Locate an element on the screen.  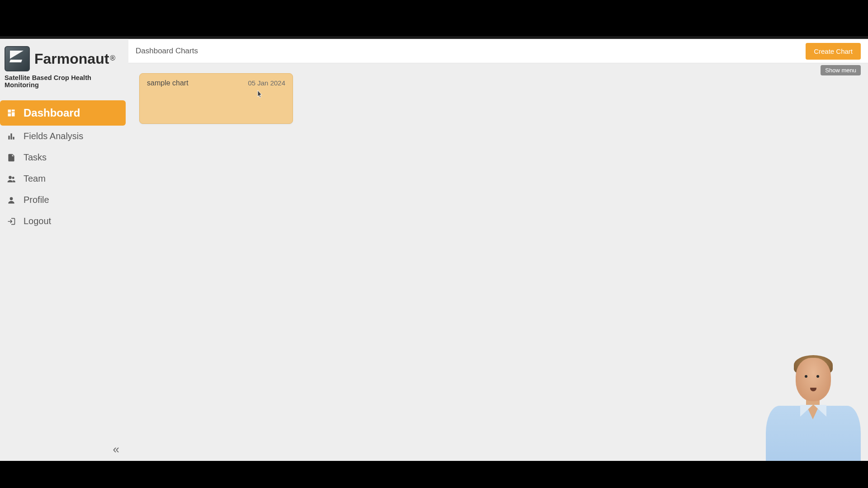
registered-mark: ® is located at coordinates (113, 58).